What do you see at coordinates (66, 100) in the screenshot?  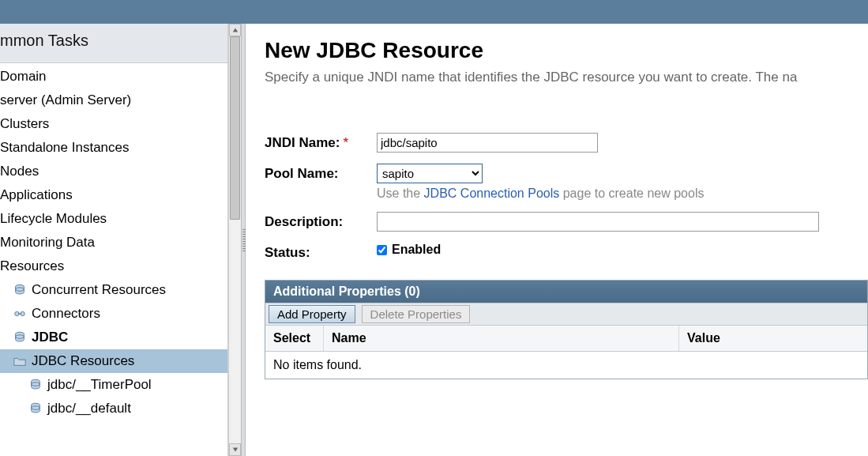 I see `nav-item-label: server (Admin Server)` at bounding box center [66, 100].